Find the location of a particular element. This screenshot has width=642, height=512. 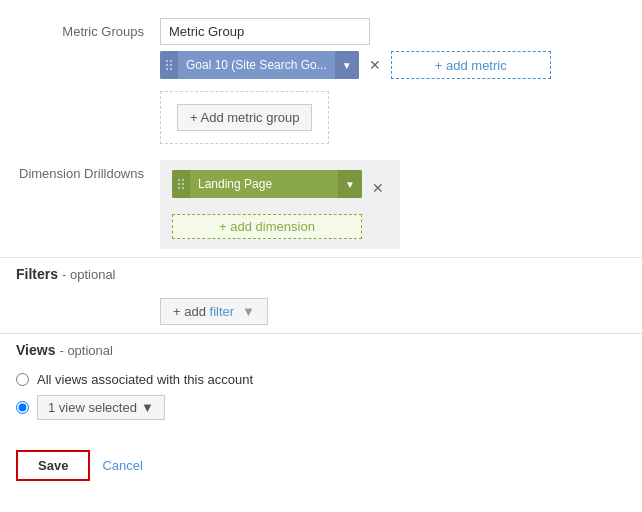

all-views-label: All views associated with this account is located at coordinates (145, 380).